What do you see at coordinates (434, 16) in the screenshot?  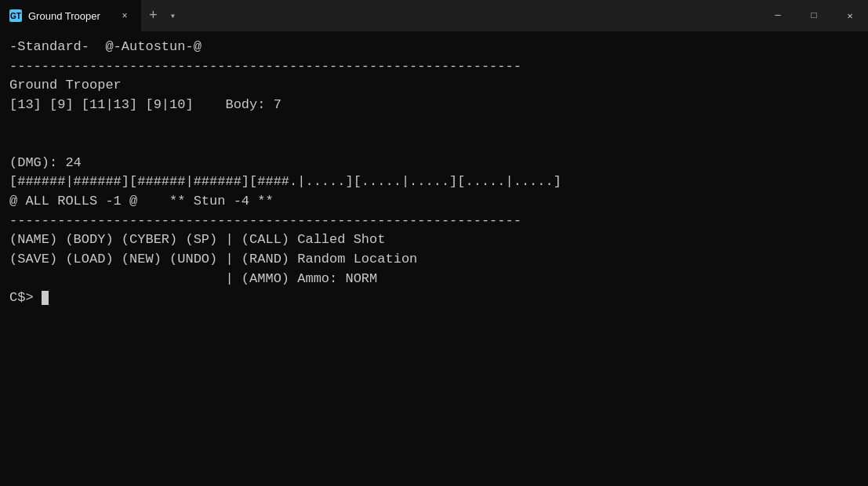 I see `titlebar: GT Ground Trooper × + ▾ — □ ✕` at bounding box center [434, 16].